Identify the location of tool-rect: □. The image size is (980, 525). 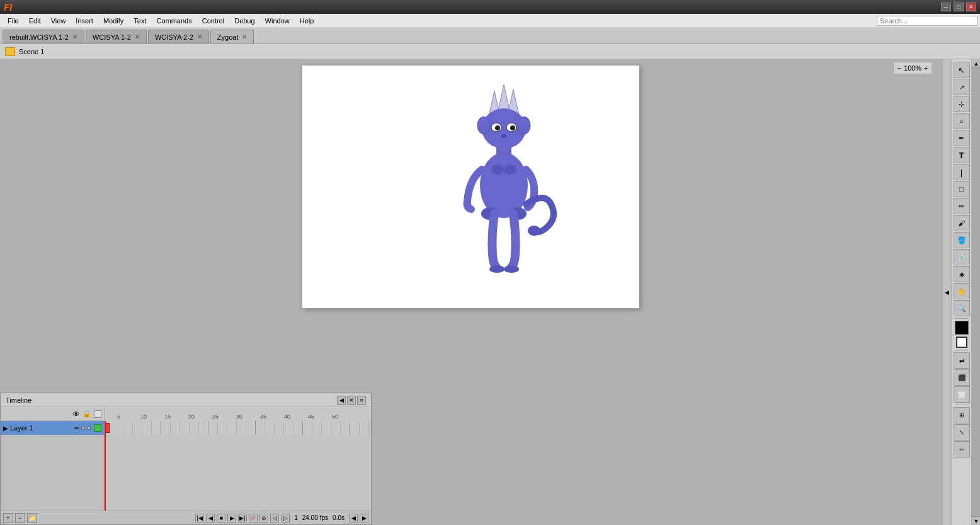
(962, 189).